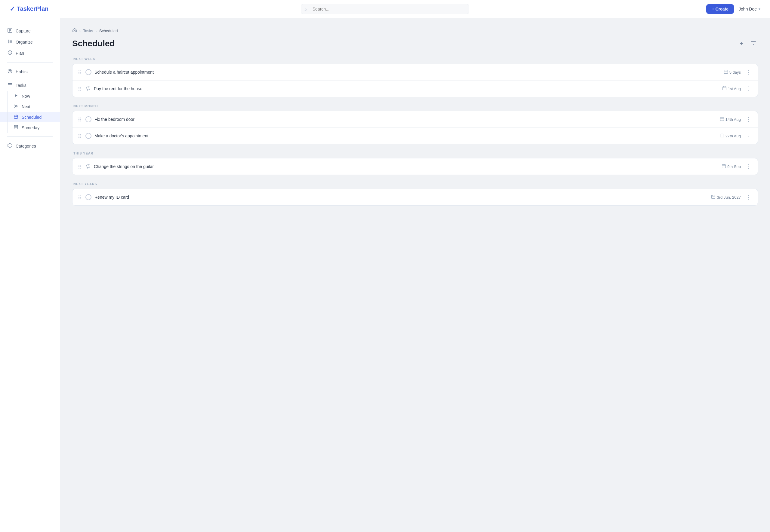 This screenshot has height=532, width=770. Describe the element at coordinates (23, 31) in the screenshot. I see `sidebar-item-label: Capture` at that location.